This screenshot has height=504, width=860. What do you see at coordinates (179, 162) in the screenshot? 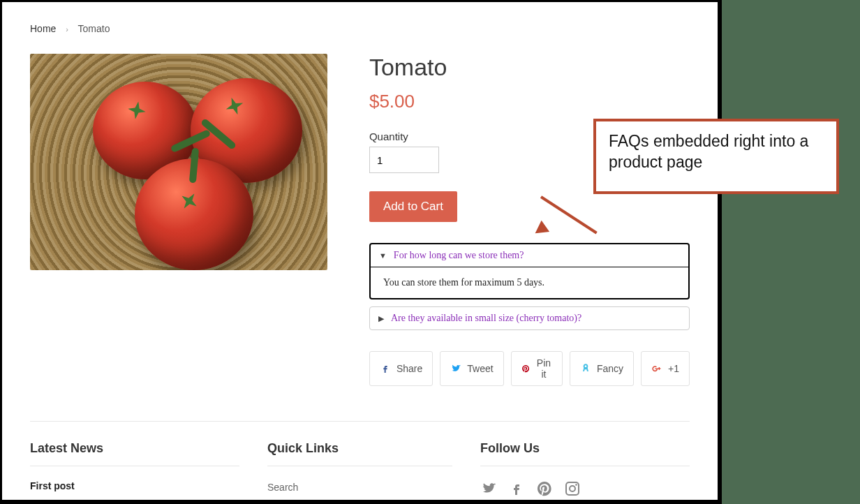
I see `product-image` at bounding box center [179, 162].